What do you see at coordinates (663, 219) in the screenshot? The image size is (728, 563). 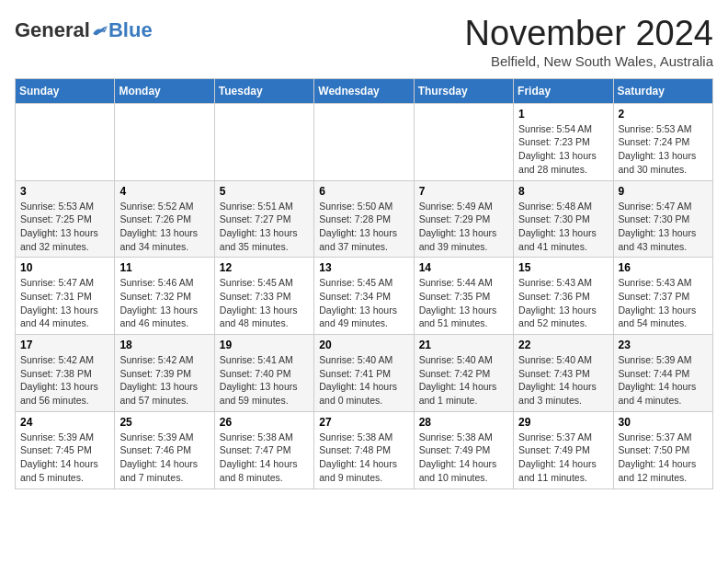 I see `calendar-cell: 9Sunrise: 5:47 AMSunset: 7:30 PMDaylight…` at bounding box center [663, 219].